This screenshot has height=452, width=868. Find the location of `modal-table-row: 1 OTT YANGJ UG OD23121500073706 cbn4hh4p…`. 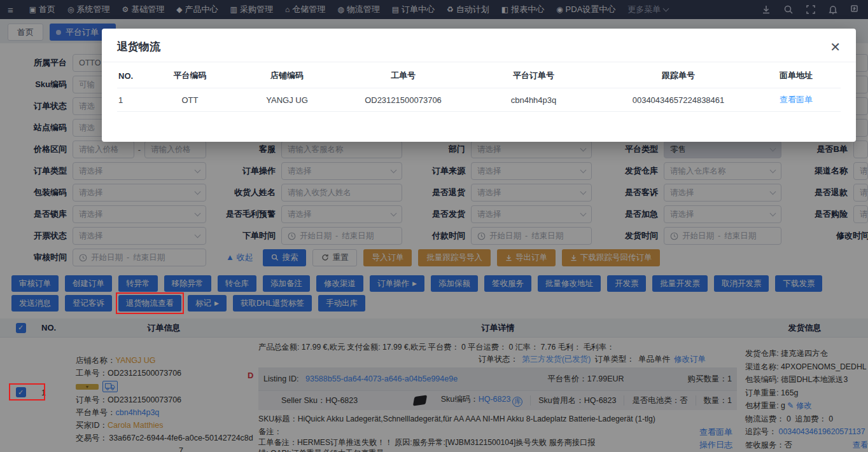

modal-table-row: 1 OTT YANGJ UG OD23121500073706 cbn4hh4p… is located at coordinates (479, 100).